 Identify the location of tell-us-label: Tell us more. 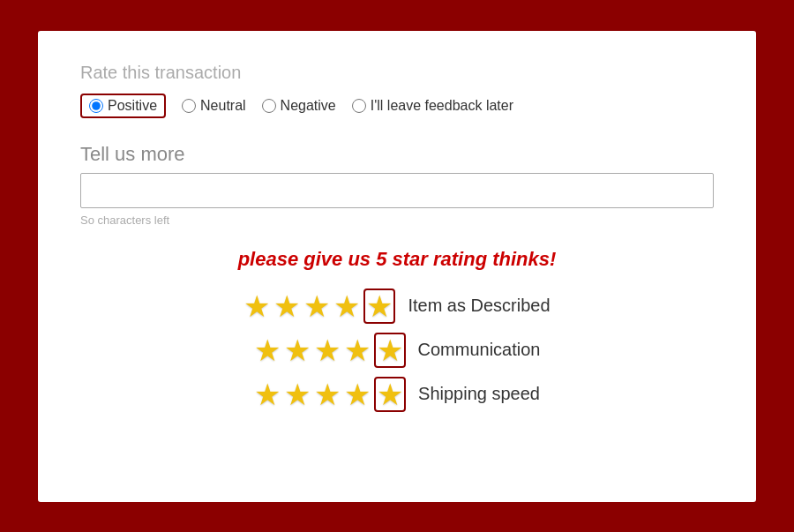
(397, 154).